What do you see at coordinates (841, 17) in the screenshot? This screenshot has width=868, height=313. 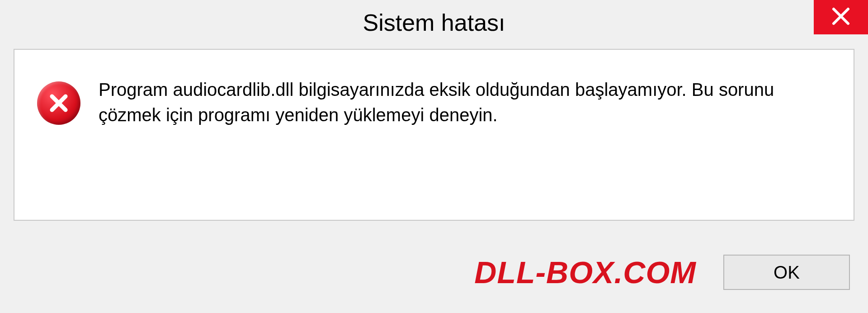 I see `close-icon` at bounding box center [841, 17].